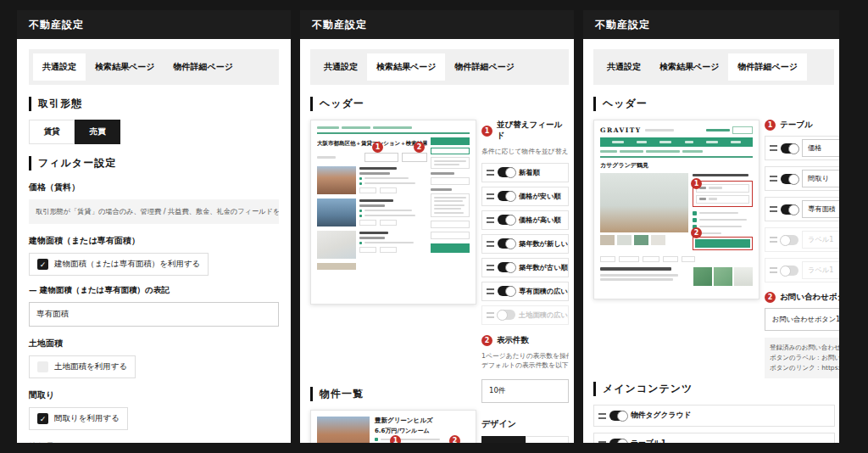 Image resolution: width=868 pixels, height=453 pixels. Describe the element at coordinates (821, 178) in the screenshot. I see `table-item-input: 間取り` at that location.